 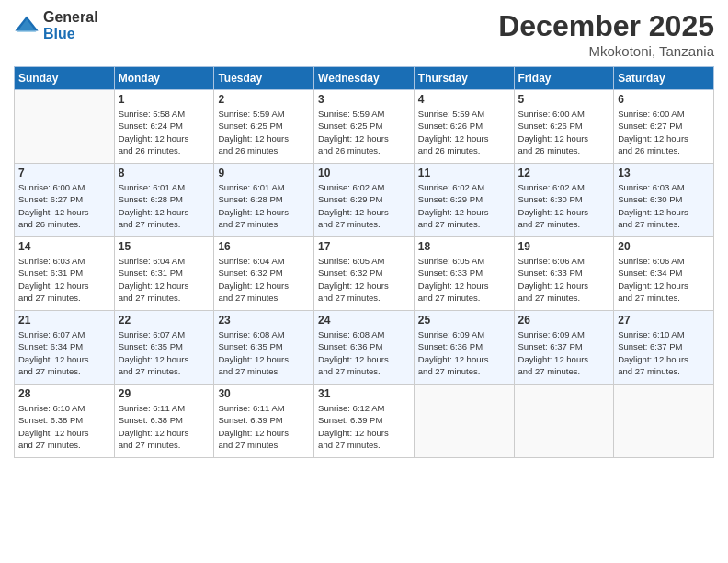 What do you see at coordinates (664, 99) in the screenshot?
I see `day-number: 6` at bounding box center [664, 99].